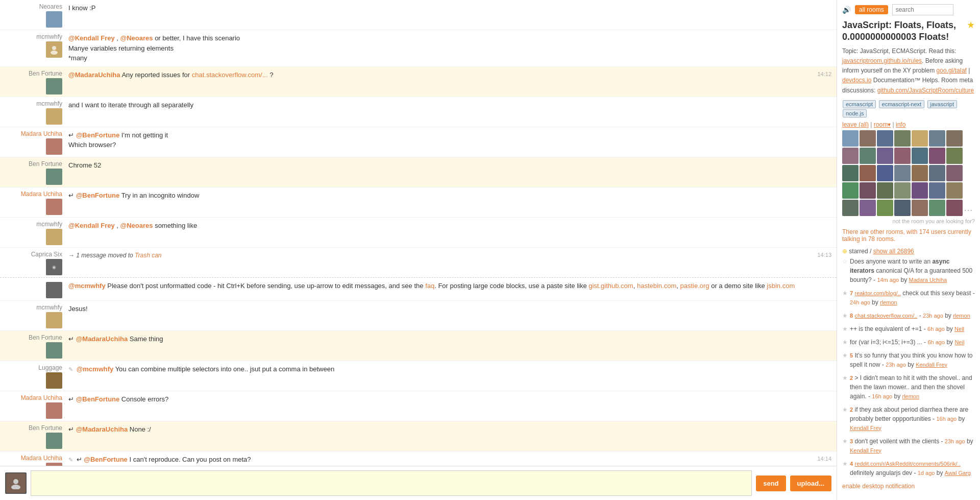  I want to click on starred-item: ★ 4 reddit.com/r/AskReddit/comments/506r…, so click(909, 468).